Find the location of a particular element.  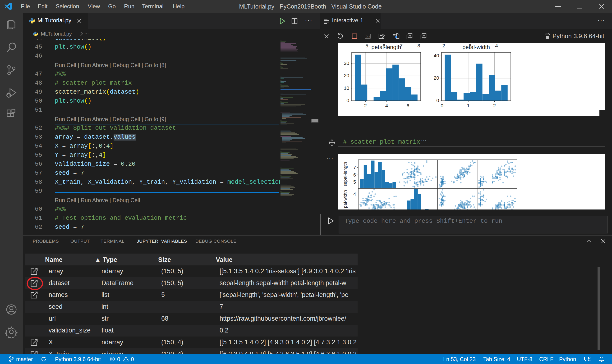

svg-text: 8 is located at coordinates (419, 46).